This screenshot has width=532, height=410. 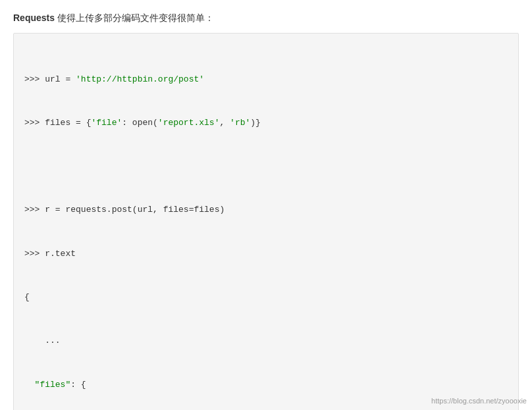 I want to click on code-line: {, so click(x=266, y=297).